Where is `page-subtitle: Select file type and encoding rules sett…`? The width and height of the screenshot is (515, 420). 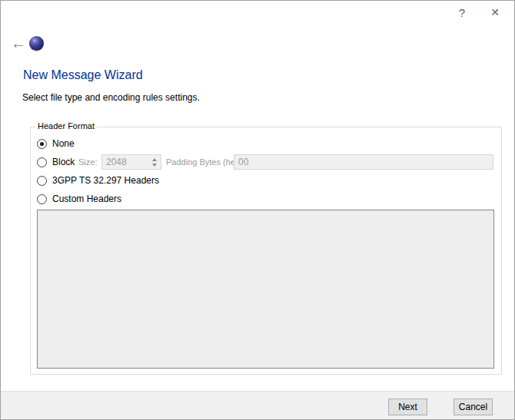
page-subtitle: Select file type and encoding rules sett… is located at coordinates (111, 98).